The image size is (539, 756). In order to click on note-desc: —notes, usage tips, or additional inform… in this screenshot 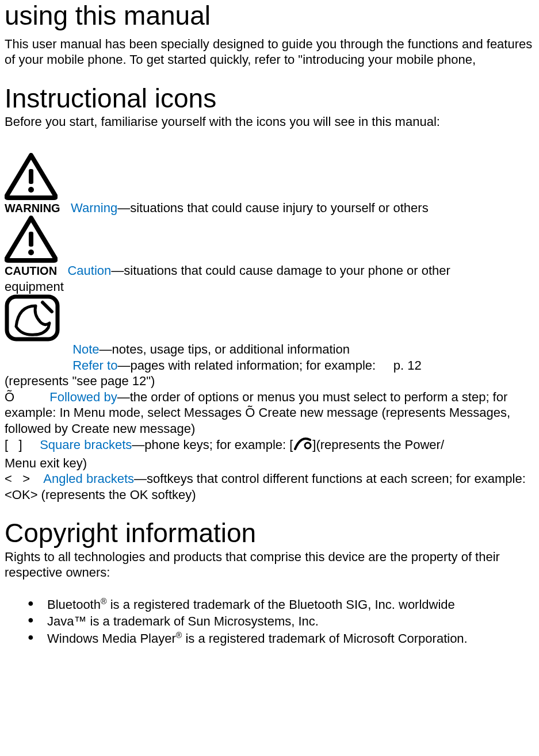, I will do `click(224, 350)`.